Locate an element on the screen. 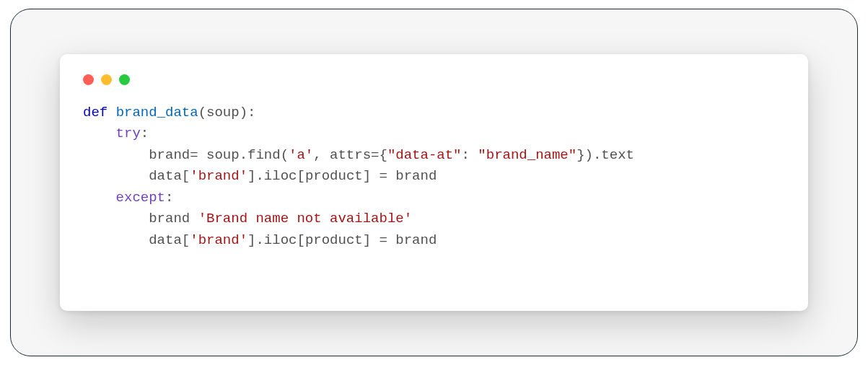 The image size is (868, 365). close-icon is located at coordinates (88, 79).